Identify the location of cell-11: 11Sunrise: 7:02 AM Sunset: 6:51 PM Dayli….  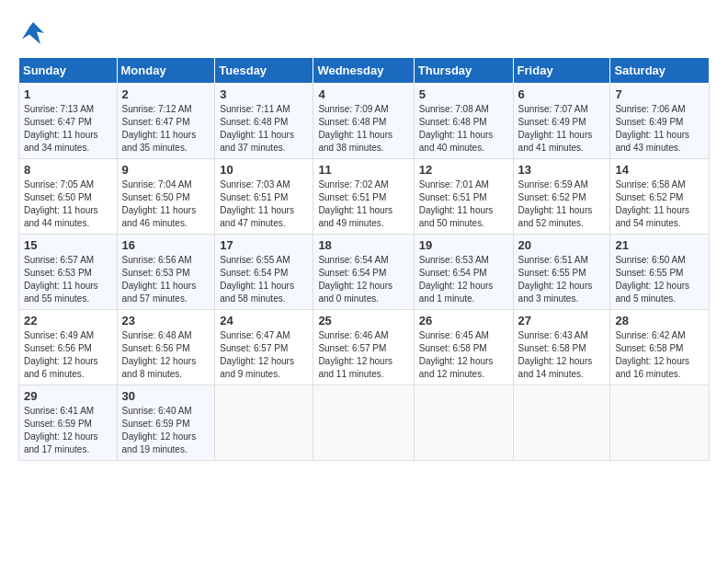
(364, 197).